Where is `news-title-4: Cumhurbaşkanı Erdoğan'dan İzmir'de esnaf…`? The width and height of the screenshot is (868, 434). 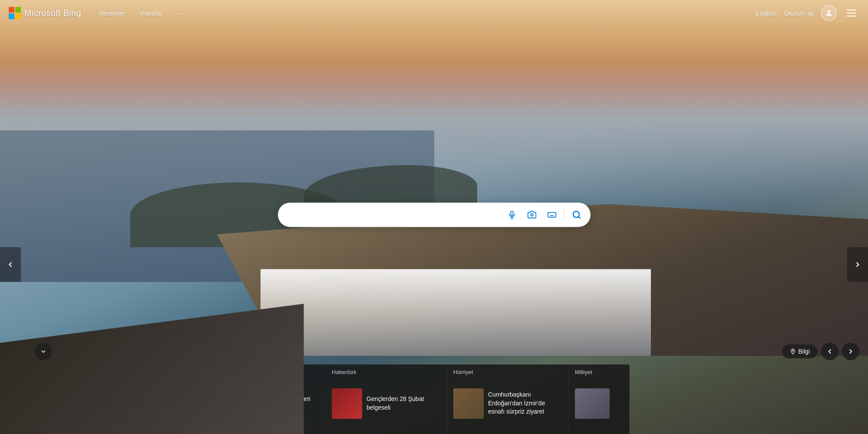
news-title-4: Cumhurbaşkanı Erdoğan'dan İzmir'de esnaf… is located at coordinates (525, 403).